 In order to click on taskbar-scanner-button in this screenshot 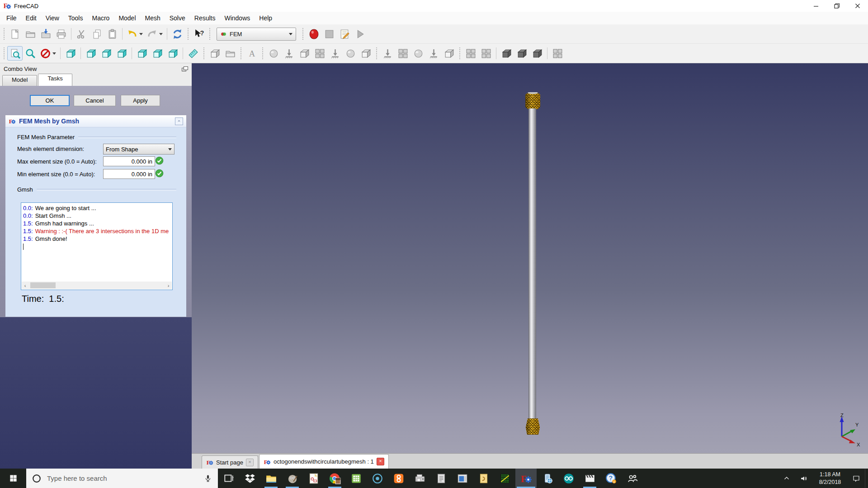, I will do `click(420, 478)`.